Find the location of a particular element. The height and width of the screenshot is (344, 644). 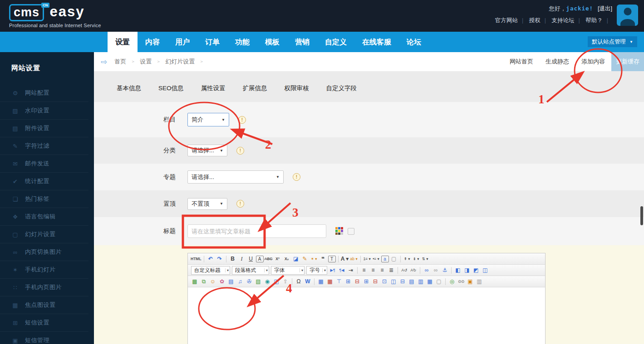

sidebar-item-attachments: ▤ 附件设置 is located at coordinates (44, 129).